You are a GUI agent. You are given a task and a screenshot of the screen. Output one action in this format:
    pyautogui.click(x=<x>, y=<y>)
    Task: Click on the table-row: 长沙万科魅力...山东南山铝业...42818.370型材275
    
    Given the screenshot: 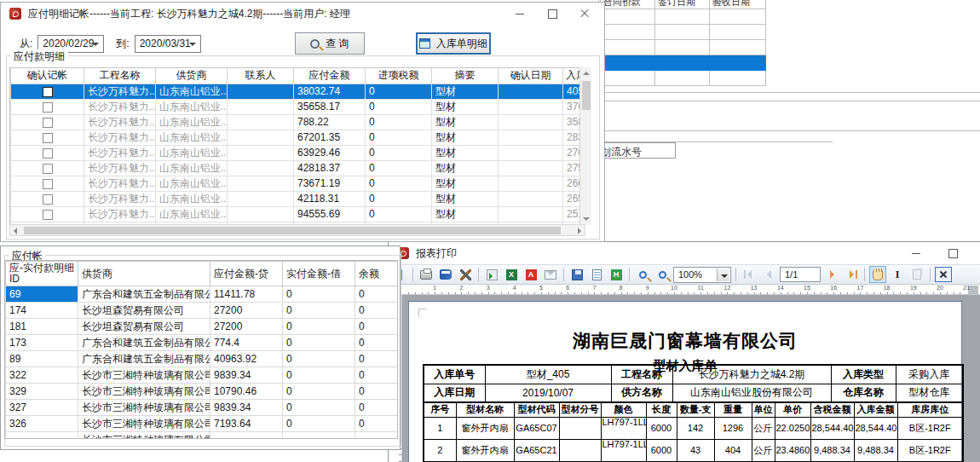 What is the action you would take?
    pyautogui.click(x=298, y=168)
    